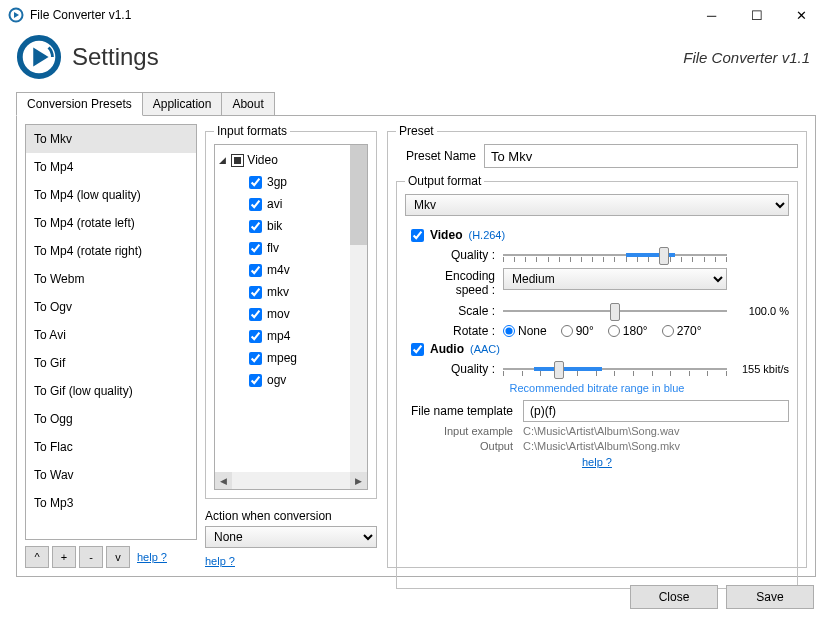  Describe the element at coordinates (418, 350) in the screenshot. I see `audio-enable-checkbox` at that location.